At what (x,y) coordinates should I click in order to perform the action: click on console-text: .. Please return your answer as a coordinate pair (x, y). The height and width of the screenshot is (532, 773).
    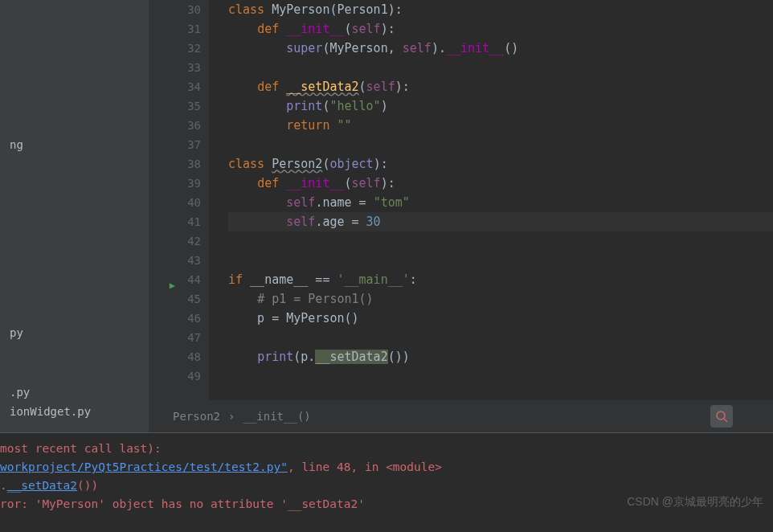
    Looking at the image, I should click on (3, 485).